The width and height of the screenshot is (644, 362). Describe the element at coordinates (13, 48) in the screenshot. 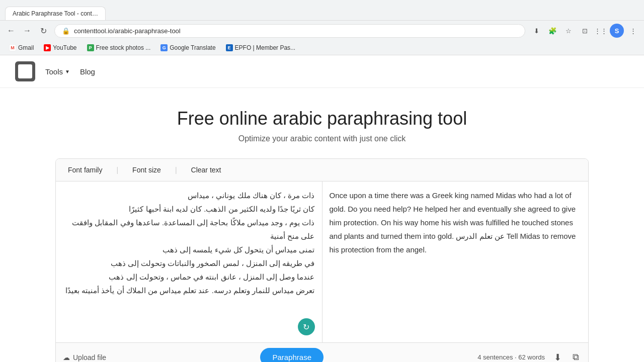

I see `gmail-favicon: M` at that location.